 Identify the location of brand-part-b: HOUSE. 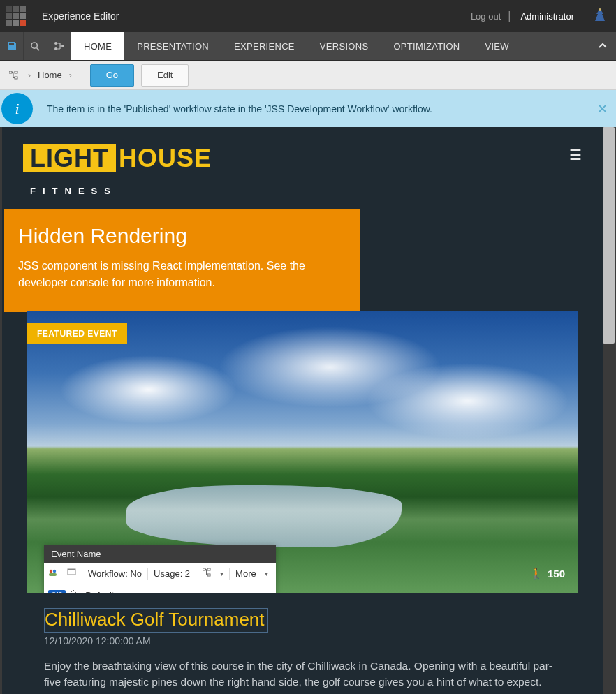
(163, 158).